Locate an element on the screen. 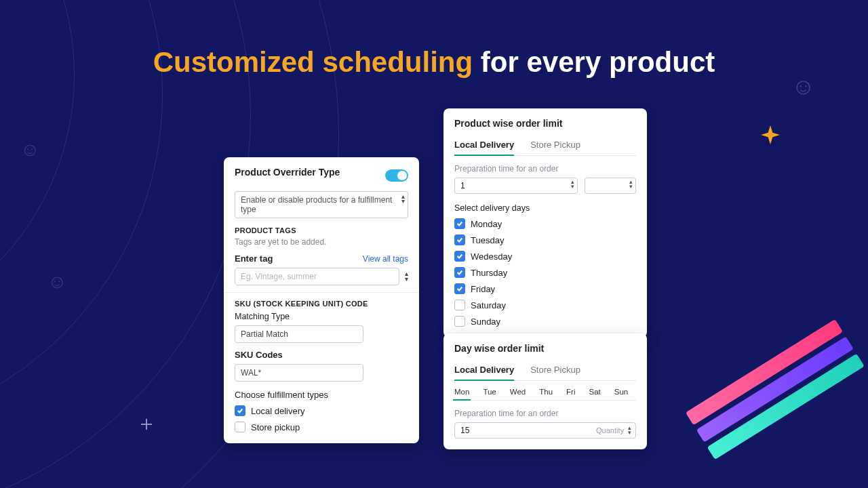 This screenshot has height=488, width=868. fulfillment-option: Local delivery is located at coordinates (321, 411).